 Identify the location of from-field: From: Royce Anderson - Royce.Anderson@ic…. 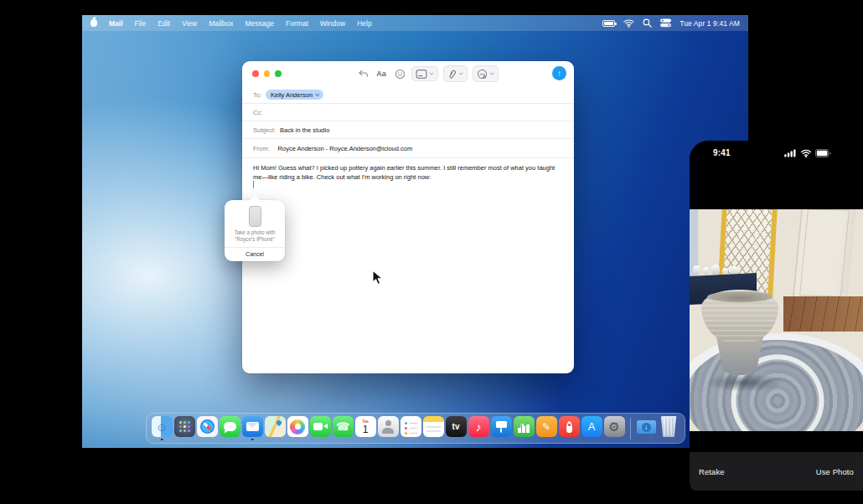
(408, 149).